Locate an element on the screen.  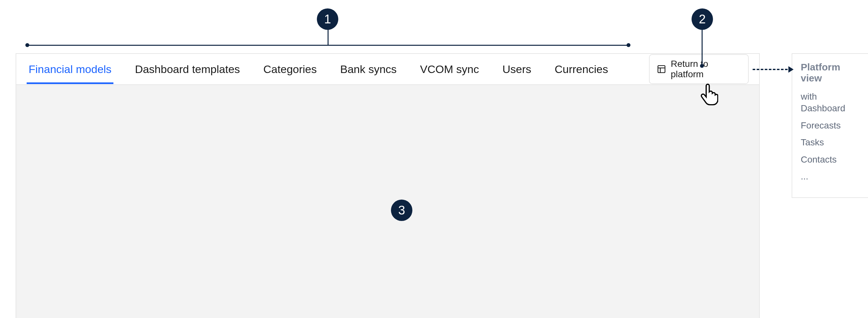
admin-tabbar: Financial models Dashboard templates Cat… is located at coordinates (388, 69).